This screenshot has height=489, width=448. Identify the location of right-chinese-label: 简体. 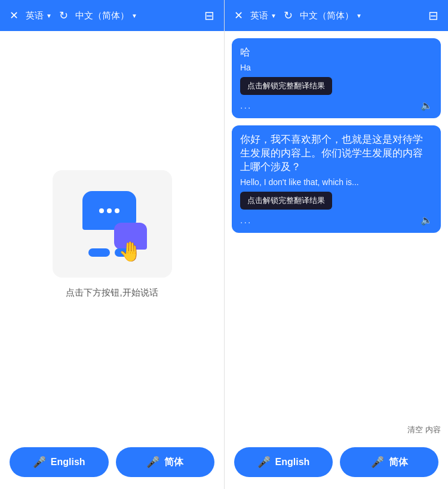
(398, 462).